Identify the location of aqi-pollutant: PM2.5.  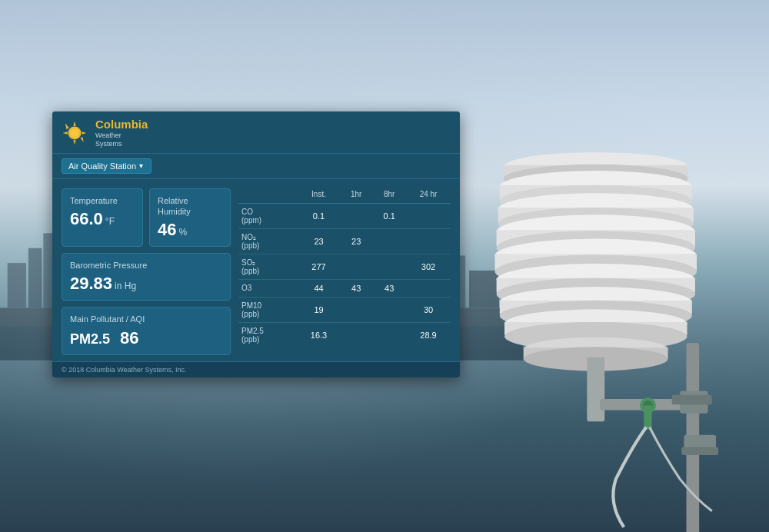
(90, 340).